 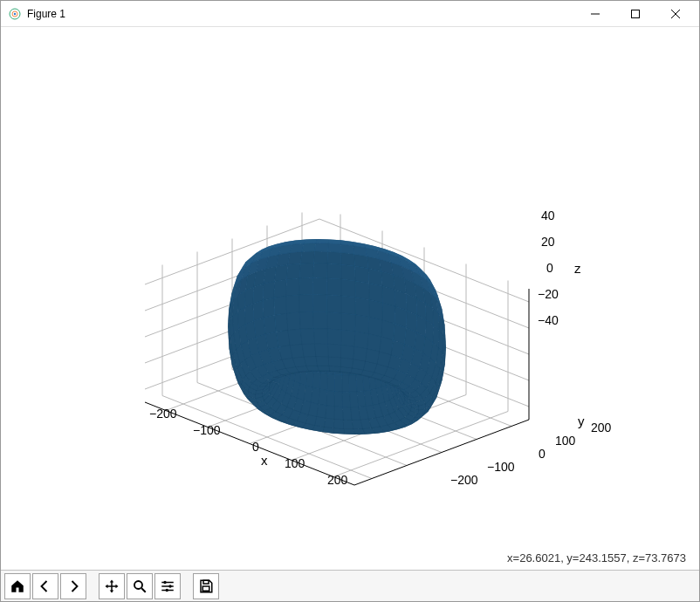 What do you see at coordinates (464, 480) in the screenshot?
I see `y-tick: −200` at bounding box center [464, 480].